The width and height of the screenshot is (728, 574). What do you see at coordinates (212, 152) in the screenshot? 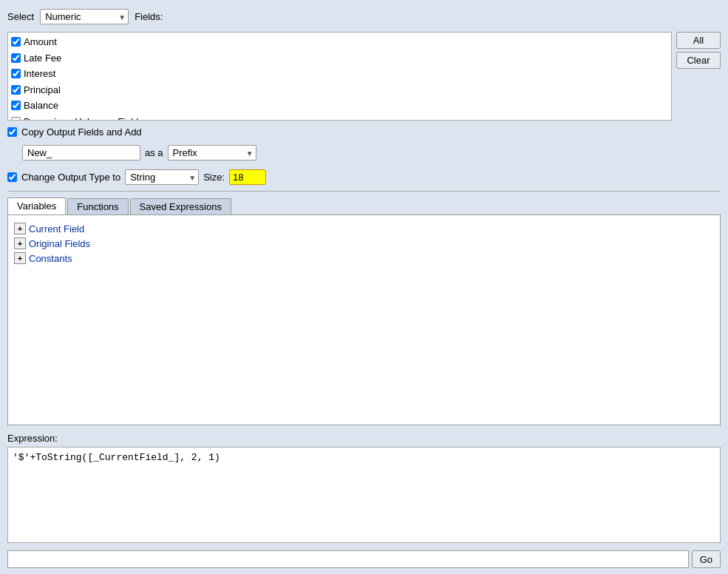
I see `prefix-type-wrapper: Prefix Suffix ▼` at bounding box center [212, 152].